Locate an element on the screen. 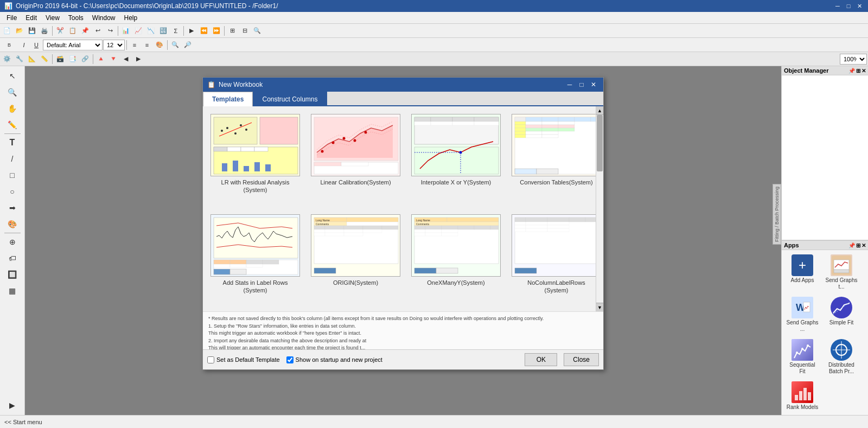 This screenshot has height=428, width=868. print-btn: 🖨️ is located at coordinates (44, 31).